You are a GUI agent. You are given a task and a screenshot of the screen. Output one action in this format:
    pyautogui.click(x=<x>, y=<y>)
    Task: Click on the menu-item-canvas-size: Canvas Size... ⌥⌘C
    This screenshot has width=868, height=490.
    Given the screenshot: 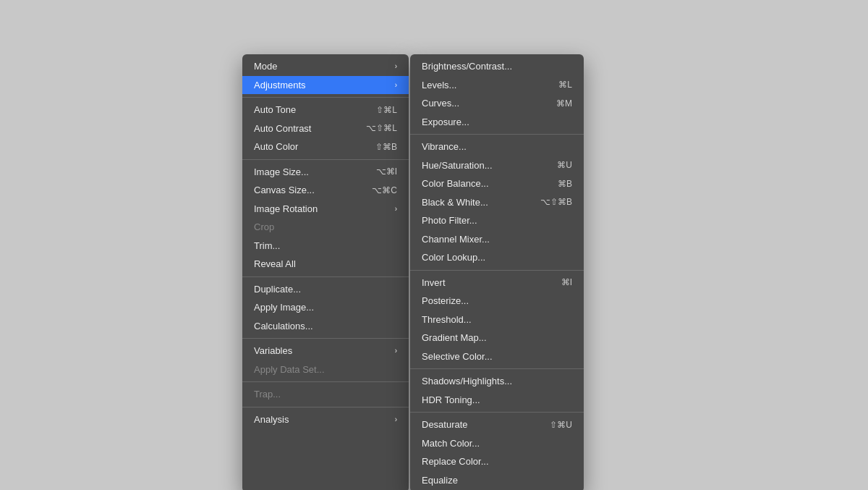 What is the action you would take?
    pyautogui.click(x=326, y=190)
    